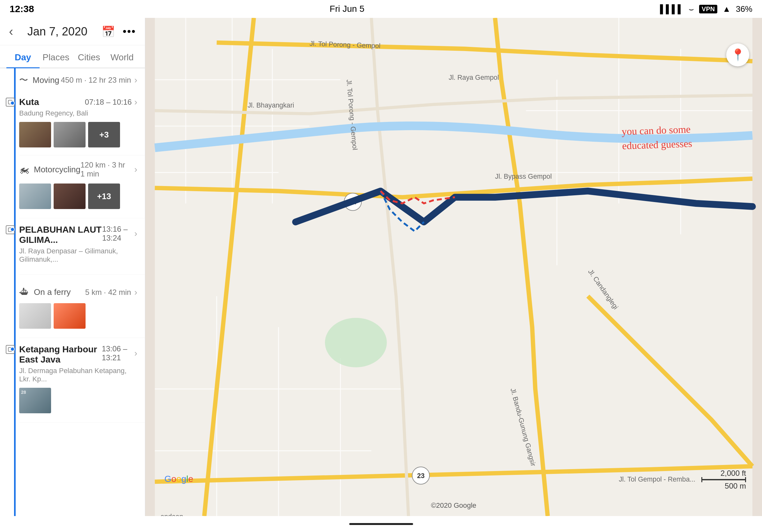  Describe the element at coordinates (708, 9) in the screenshot. I see `vpn-badge: VPN` at that location.